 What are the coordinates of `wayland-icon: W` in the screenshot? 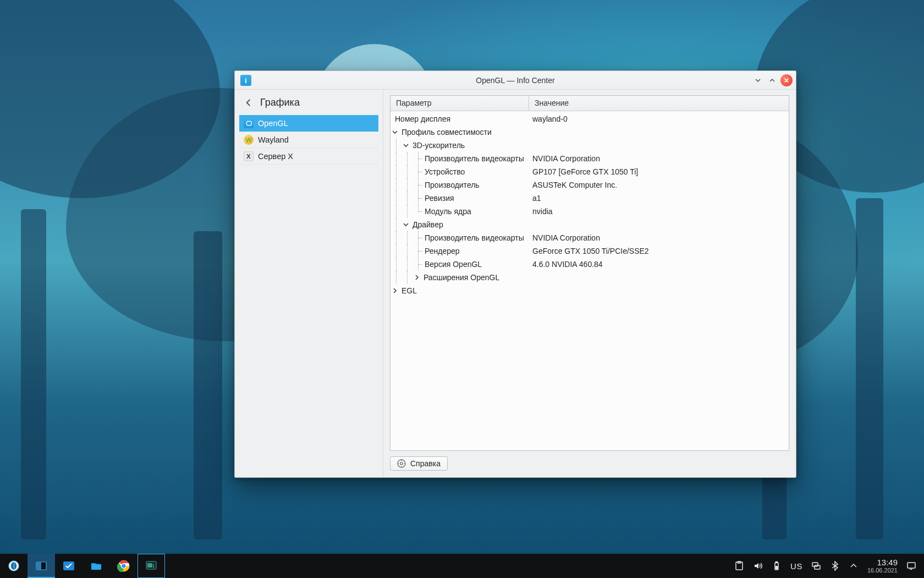 It's located at (249, 140).